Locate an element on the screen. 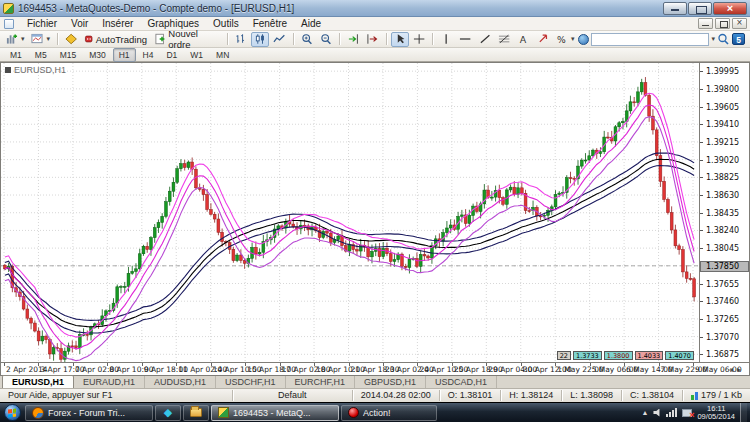  autotrading-label: AutoTrading is located at coordinates (122, 40).